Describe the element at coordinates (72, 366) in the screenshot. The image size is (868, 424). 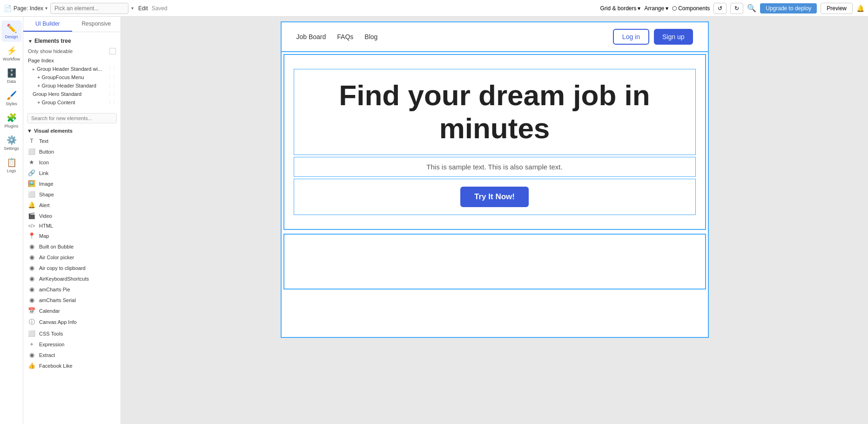
I see `element-facebook-like: 👍 Facebook Like` at that location.